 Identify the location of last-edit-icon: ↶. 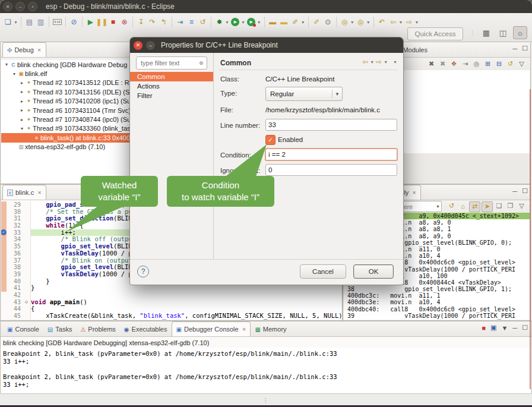
(382, 23).